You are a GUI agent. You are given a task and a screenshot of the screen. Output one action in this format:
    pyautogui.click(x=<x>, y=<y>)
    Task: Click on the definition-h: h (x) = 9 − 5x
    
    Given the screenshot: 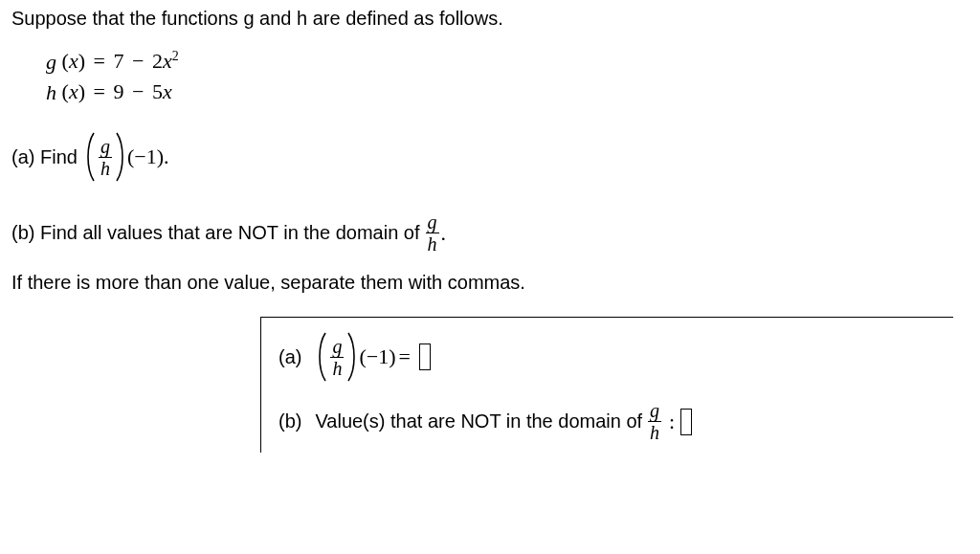 What is the action you would take?
    pyautogui.click(x=507, y=93)
    